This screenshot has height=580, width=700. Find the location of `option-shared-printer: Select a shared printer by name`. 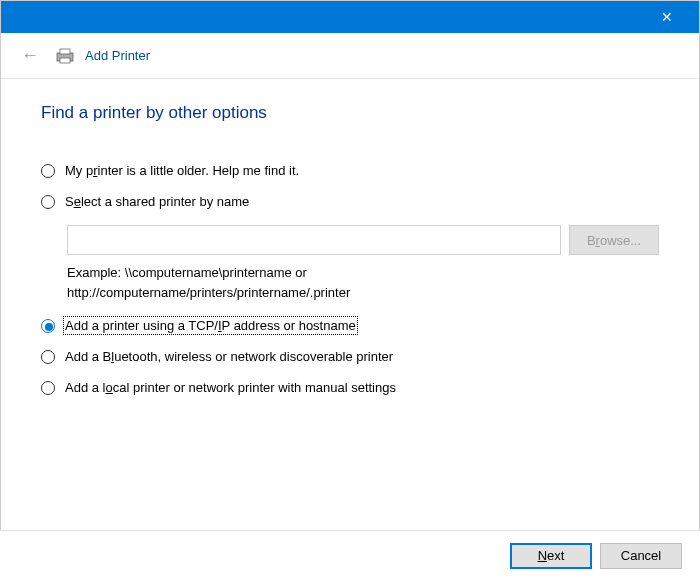

option-shared-printer: Select a shared printer by name is located at coordinates (350, 202).